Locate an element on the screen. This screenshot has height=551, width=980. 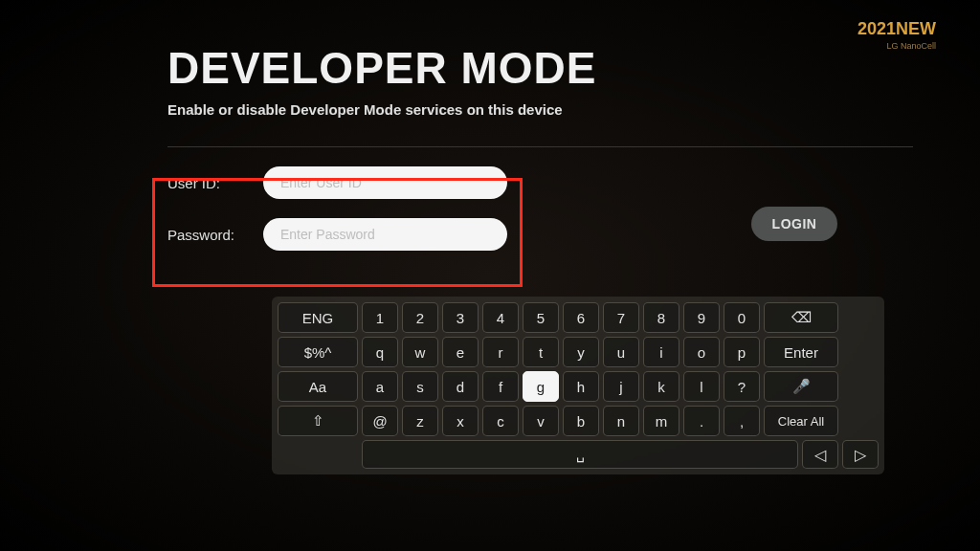
key-7: 7 is located at coordinates (621, 318).